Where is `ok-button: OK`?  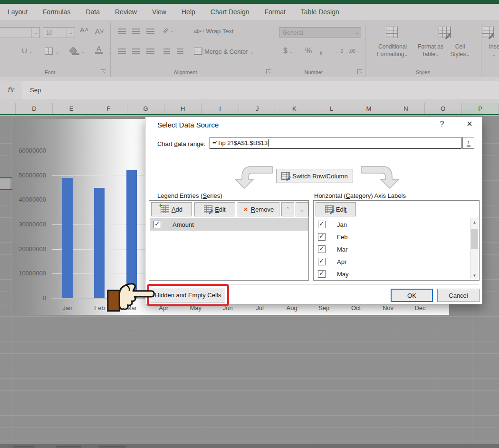 ok-button: OK is located at coordinates (412, 295).